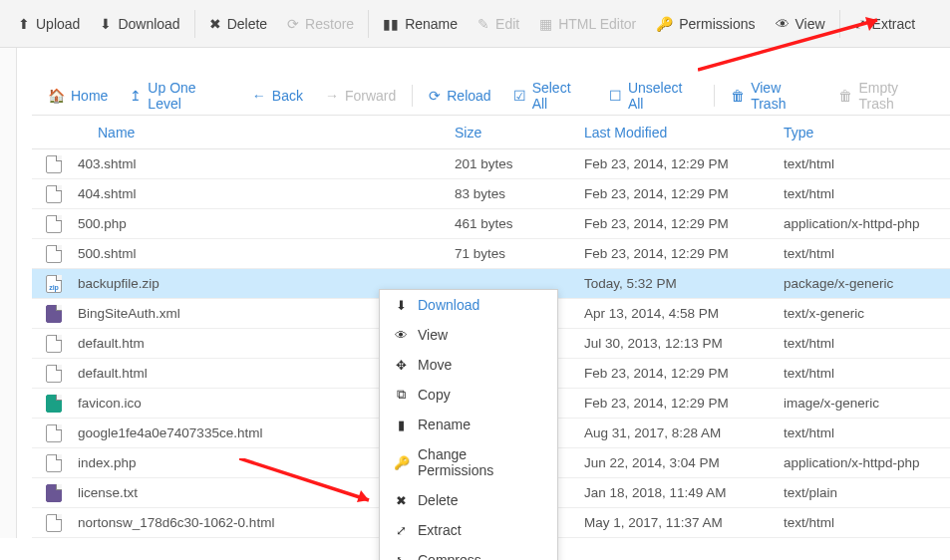 This screenshot has width=950, height=560. What do you see at coordinates (469, 395) in the screenshot?
I see `ctx-copy: ⧉Copy` at bounding box center [469, 395].